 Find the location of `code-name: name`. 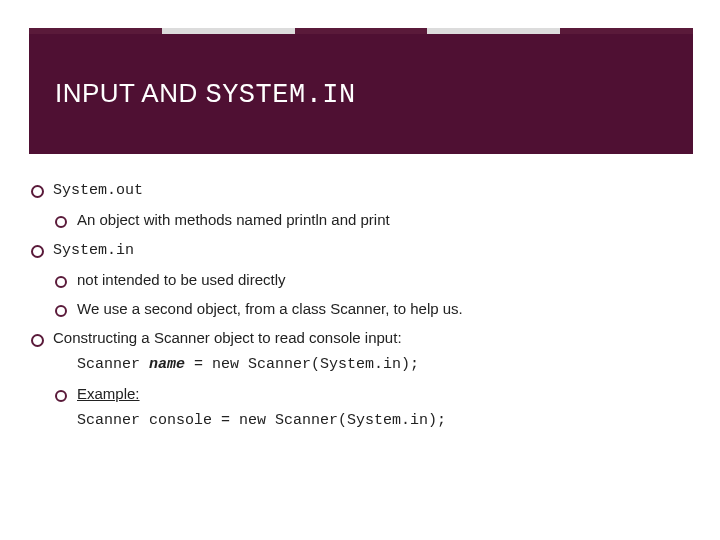

code-name: name is located at coordinates (167, 364).